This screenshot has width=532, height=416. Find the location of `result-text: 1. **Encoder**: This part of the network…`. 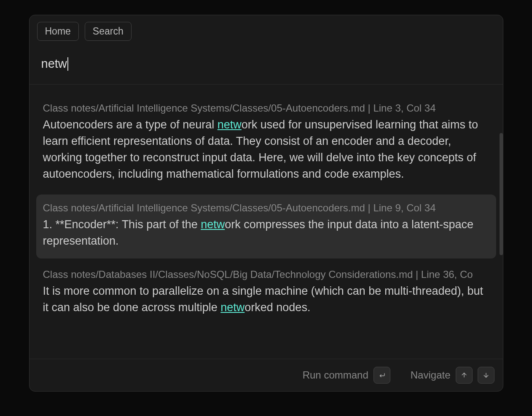

result-text: 1. **Encoder**: This part of the network… is located at coordinates (266, 233).